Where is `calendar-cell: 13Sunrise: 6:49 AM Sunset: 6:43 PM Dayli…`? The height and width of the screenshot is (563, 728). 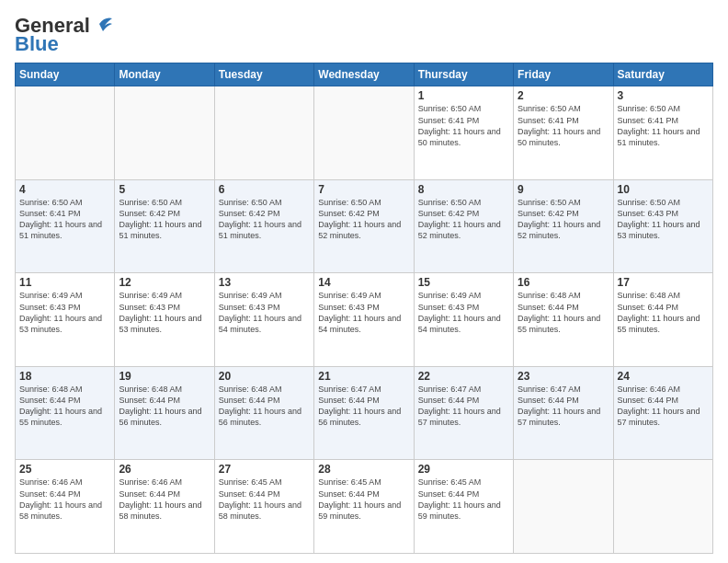
calendar-cell: 13Sunrise: 6:49 AM Sunset: 6:43 PM Dayli… is located at coordinates (264, 320).